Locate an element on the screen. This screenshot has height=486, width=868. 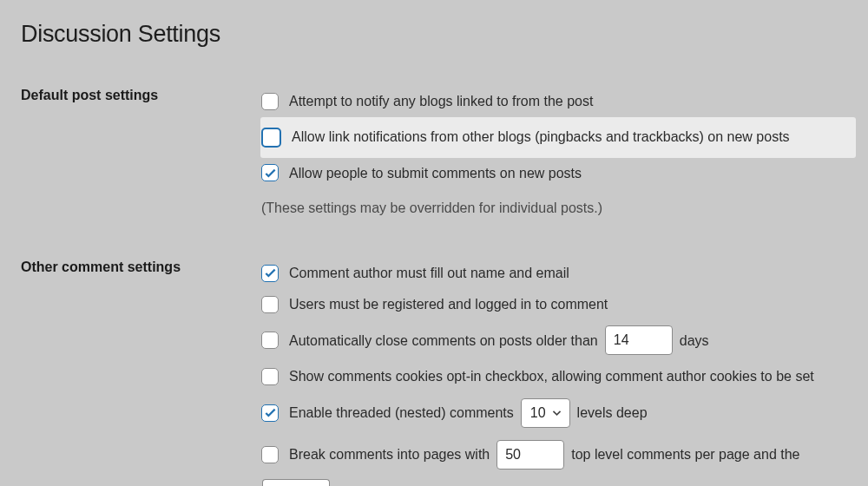
option-allow-comments: Allow people to submit comments on new p… is located at coordinates (554, 174).